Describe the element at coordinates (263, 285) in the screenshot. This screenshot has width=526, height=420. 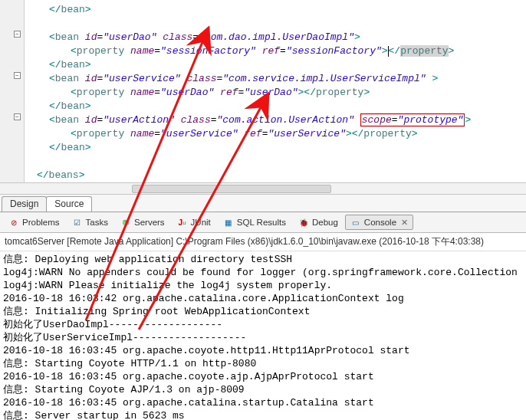
I see `console-line: log4j:WARN Please initialize the log4j s…` at that location.